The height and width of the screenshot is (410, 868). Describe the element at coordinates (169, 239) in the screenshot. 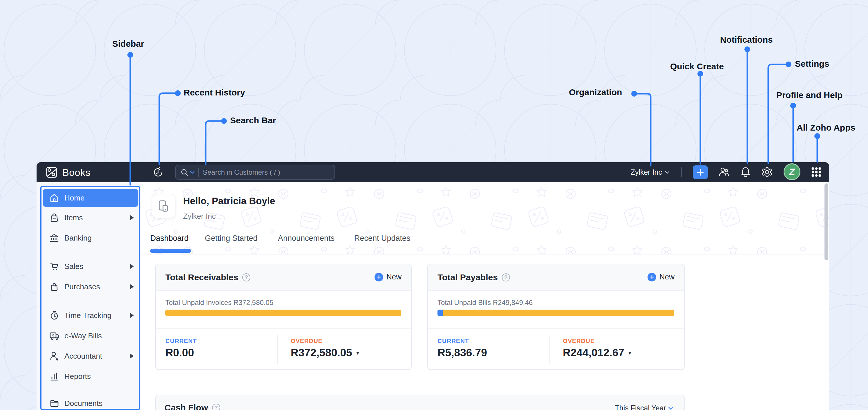

I see `tab-dashboard: Dashboard` at that location.